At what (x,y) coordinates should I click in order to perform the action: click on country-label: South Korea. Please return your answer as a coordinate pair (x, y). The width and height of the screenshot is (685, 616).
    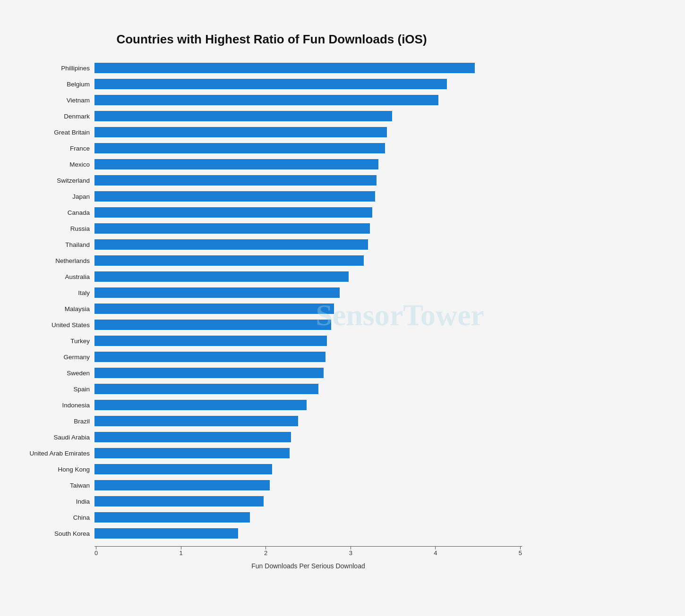
    Looking at the image, I should click on (58, 533).